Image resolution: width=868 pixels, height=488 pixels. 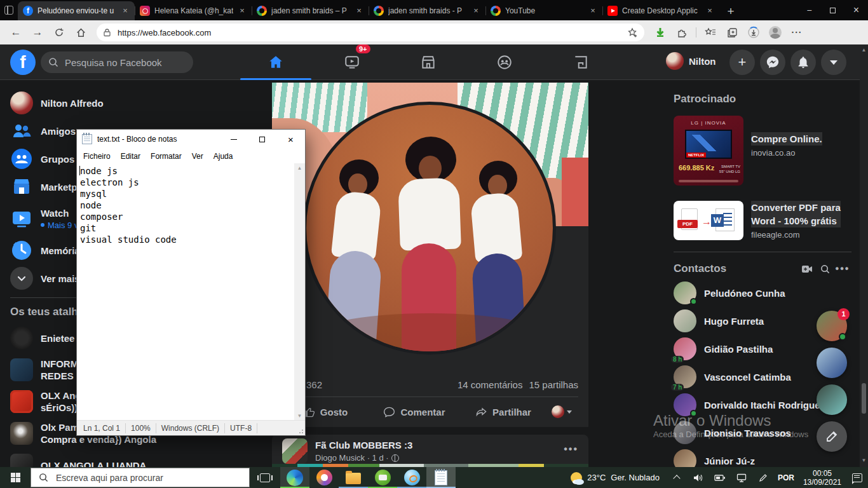 I want to click on account-menu-button, so click(x=834, y=62).